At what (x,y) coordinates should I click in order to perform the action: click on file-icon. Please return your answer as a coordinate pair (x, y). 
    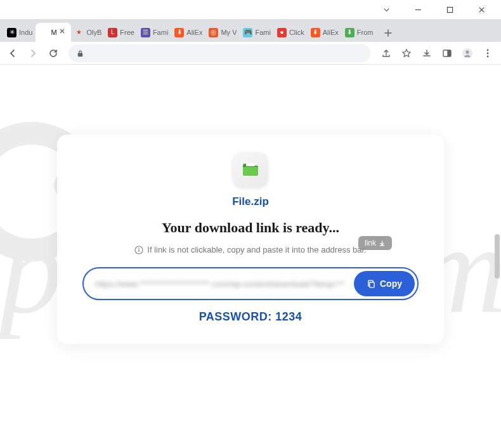
    Looking at the image, I should click on (251, 169).